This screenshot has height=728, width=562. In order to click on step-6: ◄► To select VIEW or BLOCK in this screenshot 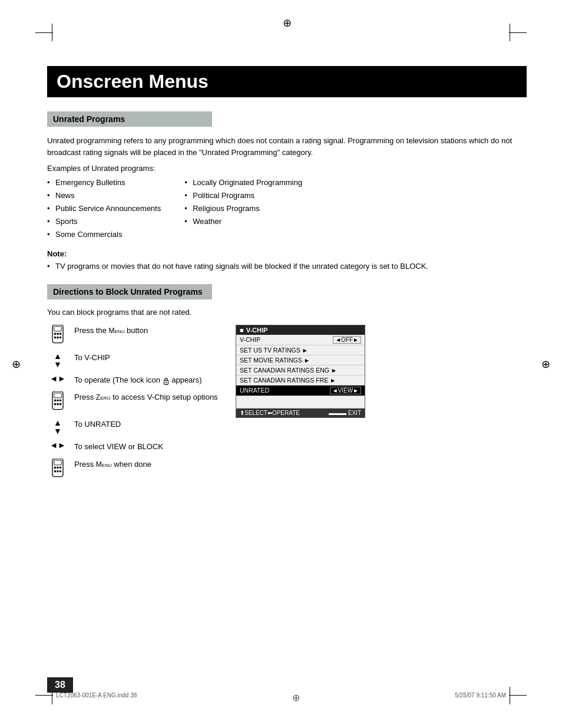, I will do `click(135, 447)`.